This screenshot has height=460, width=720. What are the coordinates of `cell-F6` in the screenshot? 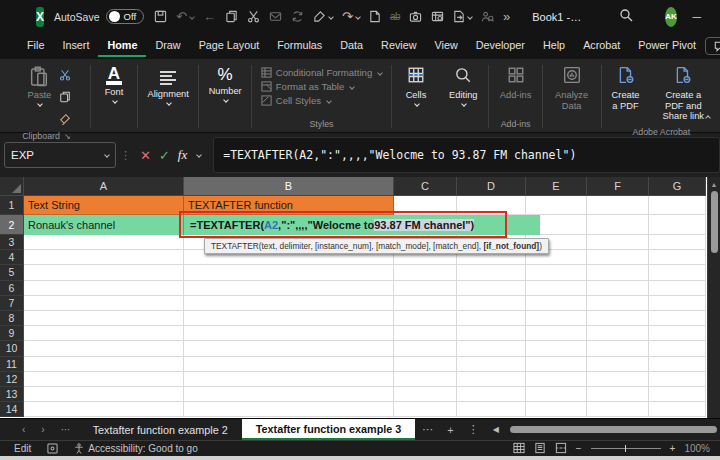 It's located at (618, 288).